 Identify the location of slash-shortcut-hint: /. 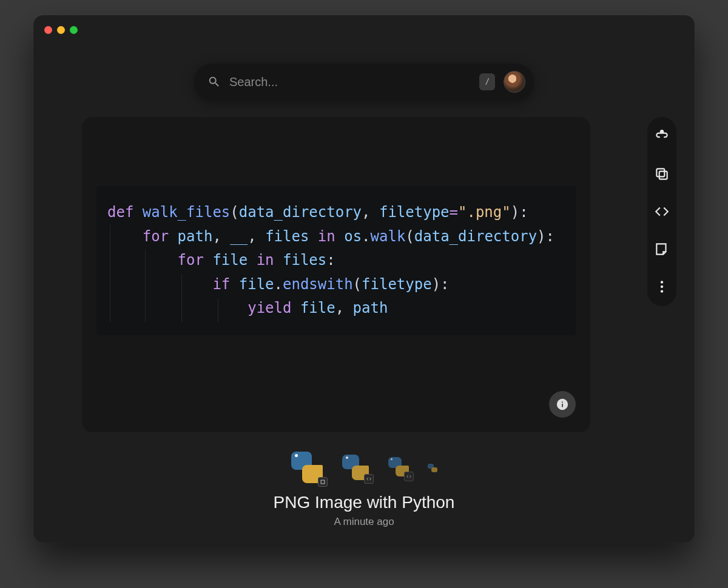
(487, 82).